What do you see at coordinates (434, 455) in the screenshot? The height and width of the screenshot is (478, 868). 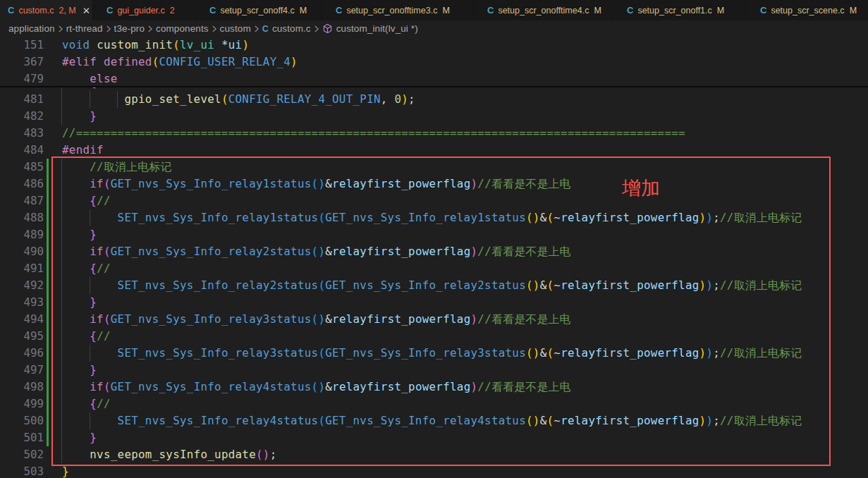 I see `code-line-502: 502 nvs_eepom_sysInfo_update();` at bounding box center [434, 455].